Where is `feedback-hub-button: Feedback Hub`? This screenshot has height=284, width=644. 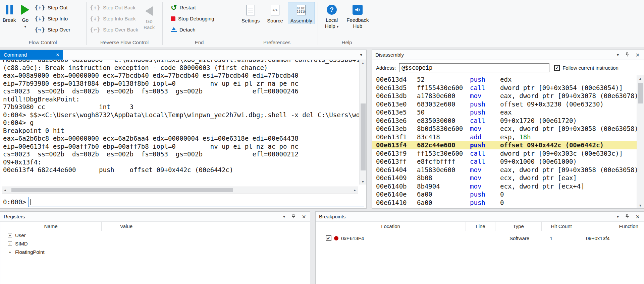
feedback-hub-button: Feedback Hub is located at coordinates (358, 16).